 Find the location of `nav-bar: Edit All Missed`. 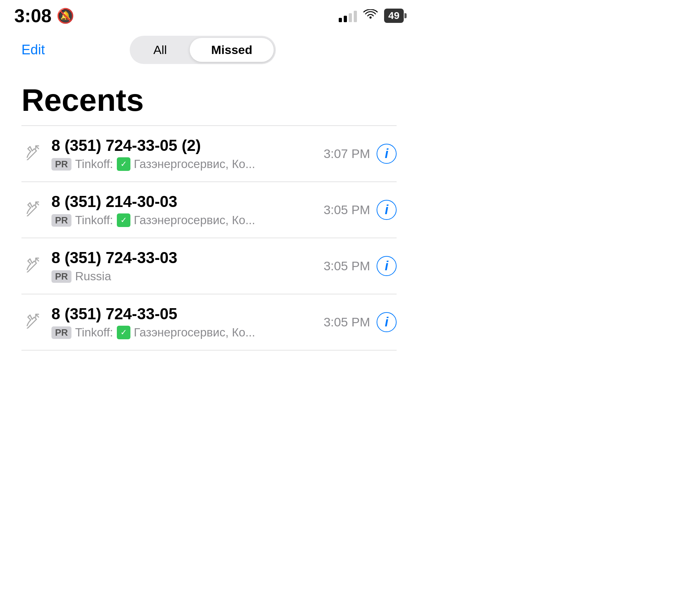

nav-bar: Edit All Missed is located at coordinates (209, 50).